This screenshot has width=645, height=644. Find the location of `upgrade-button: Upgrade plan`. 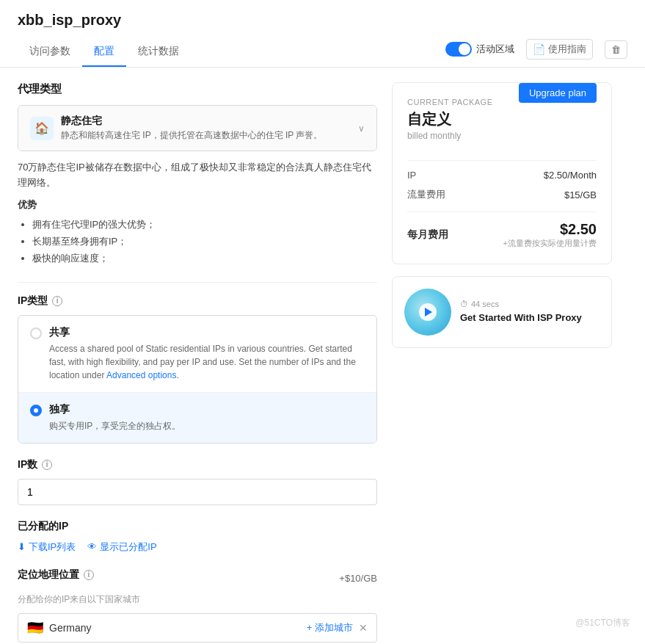

upgrade-button: Upgrade plan is located at coordinates (558, 93).